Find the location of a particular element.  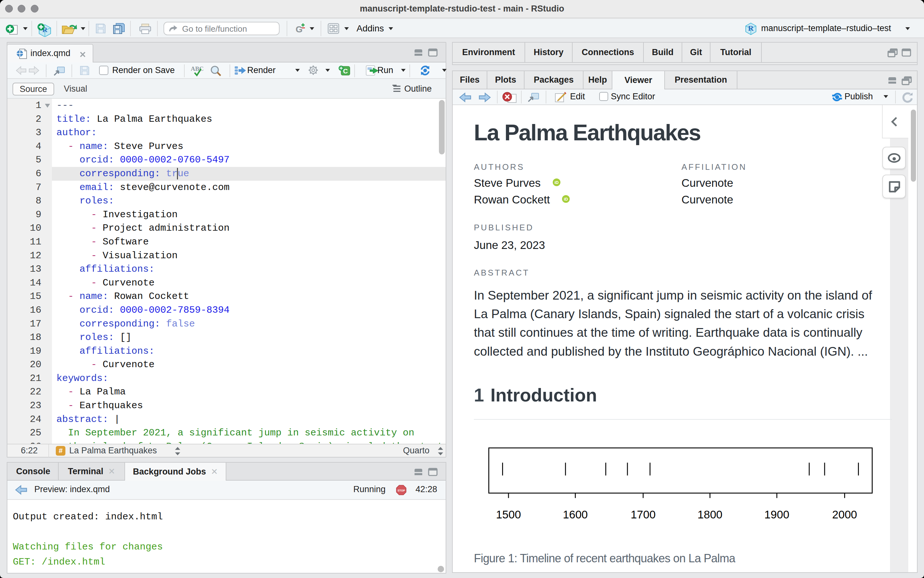

svg-text: ABC is located at coordinates (197, 69).